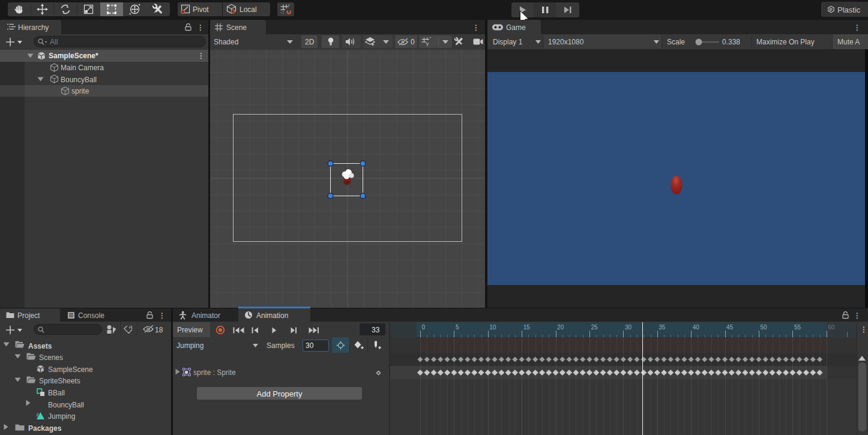 This screenshot has height=435, width=868. Describe the element at coordinates (427, 44) in the screenshot. I see `svg-text: Y` at that location.